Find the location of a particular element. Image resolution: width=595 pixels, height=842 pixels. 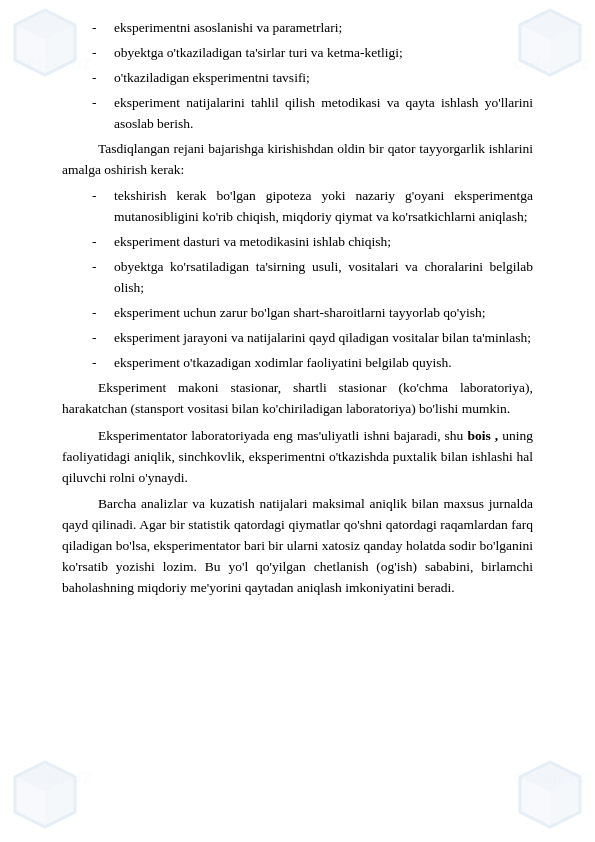

bullet-text: obyektga o'tkaziladigan ta'sirlar turi v… is located at coordinates (324, 54).